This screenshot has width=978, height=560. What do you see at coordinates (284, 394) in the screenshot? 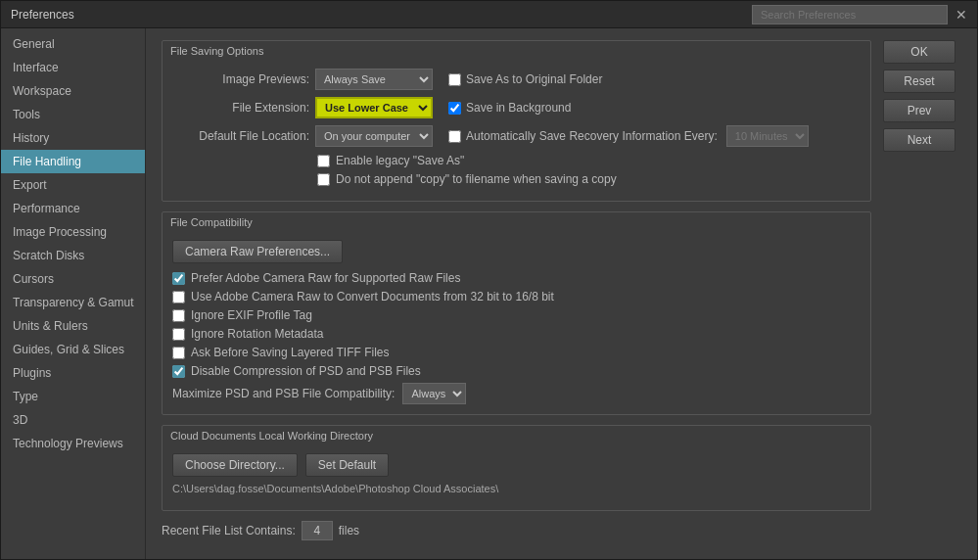
I see `maximize-label: Maximize PSD and PSB File Compatibility:` at bounding box center [284, 394].